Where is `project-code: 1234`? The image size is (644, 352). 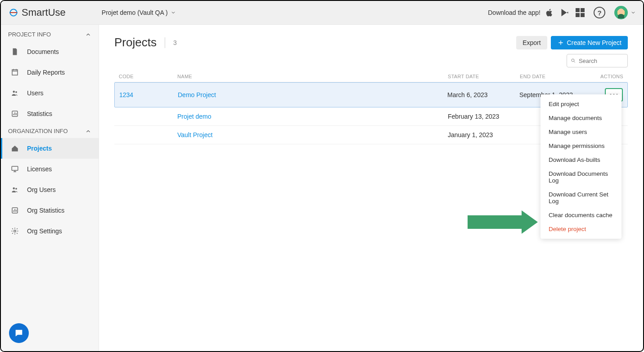 project-code: 1234 is located at coordinates (149, 95).